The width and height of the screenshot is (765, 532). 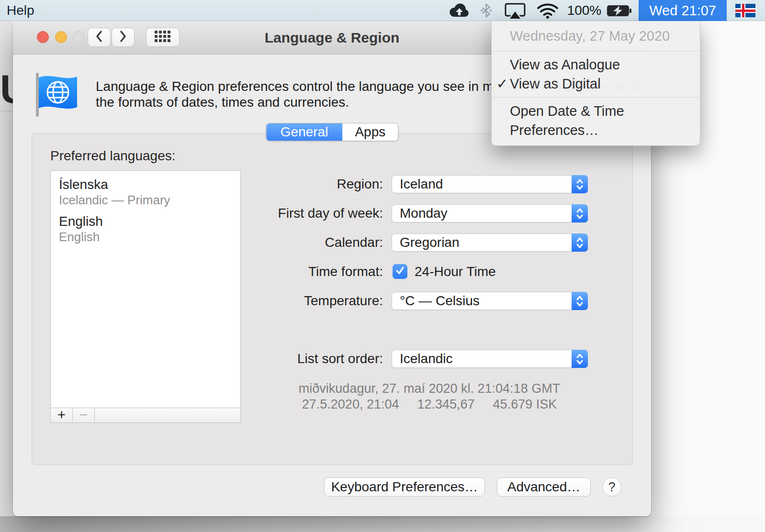 What do you see at coordinates (163, 37) in the screenshot?
I see `grid-icon` at bounding box center [163, 37].